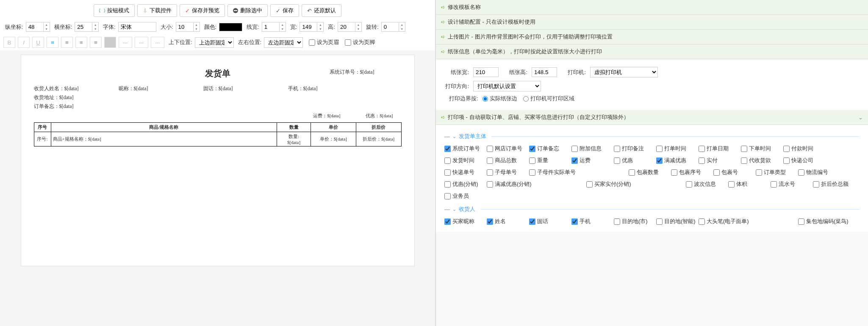 The image size is (868, 326). I want to click on discount-field: 优惠：$[data], so click(379, 116).